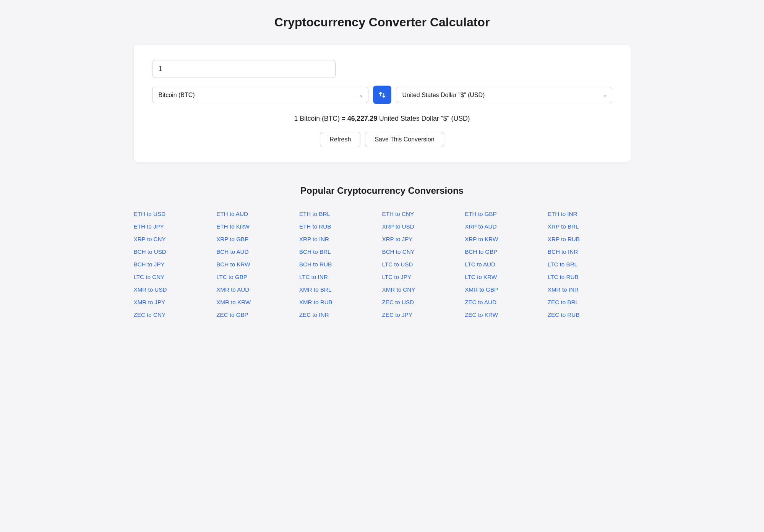  I want to click on conversion-link: XRP to USD, so click(423, 226).